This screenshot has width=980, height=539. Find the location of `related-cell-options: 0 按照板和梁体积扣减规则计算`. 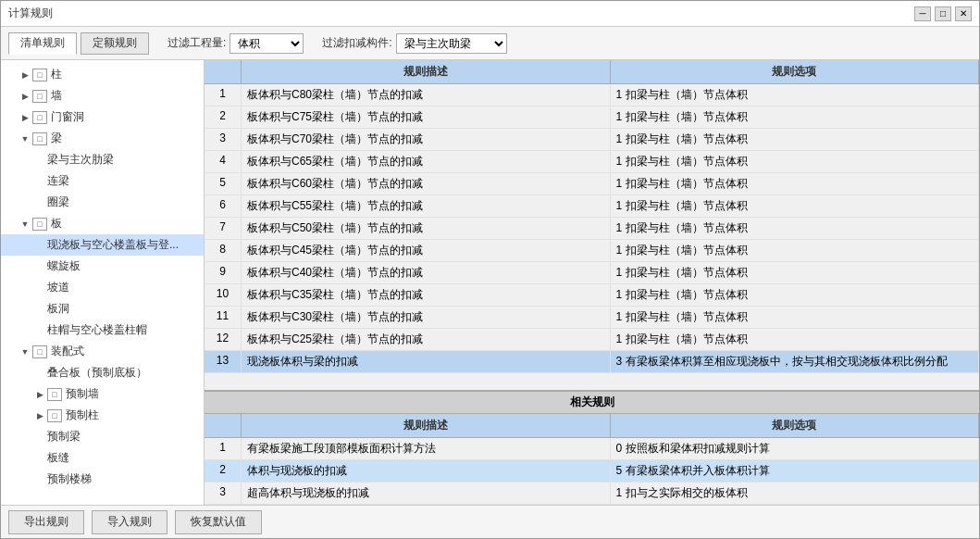

related-cell-options: 0 按照板和梁体积扣减规则计算 is located at coordinates (796, 448).